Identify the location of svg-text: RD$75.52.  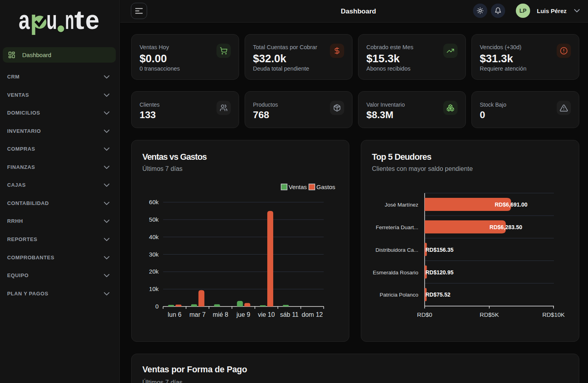
(438, 295).